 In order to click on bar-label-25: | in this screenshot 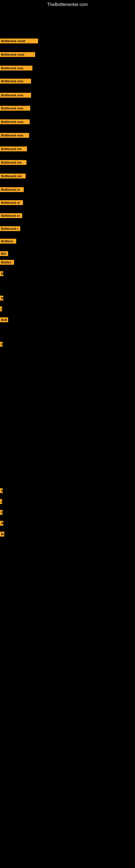, I will do `click(1, 501)`.